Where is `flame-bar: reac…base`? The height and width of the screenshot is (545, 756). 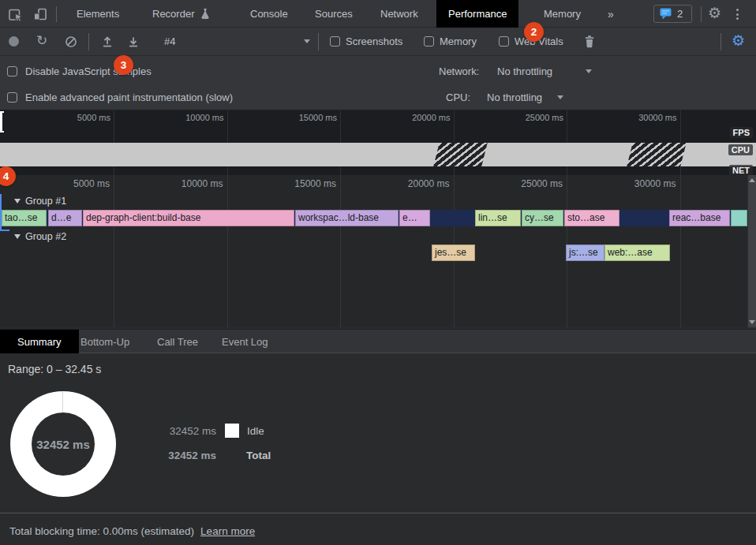
flame-bar: reac…base is located at coordinates (699, 218).